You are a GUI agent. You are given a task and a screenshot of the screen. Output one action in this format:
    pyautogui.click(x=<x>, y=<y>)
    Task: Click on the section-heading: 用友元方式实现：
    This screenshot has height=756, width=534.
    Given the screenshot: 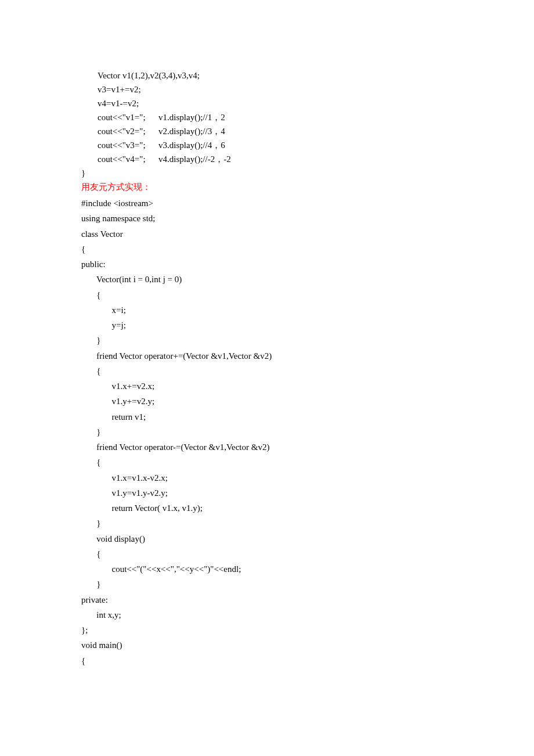 What is the action you would take?
    pyautogui.click(x=267, y=187)
    